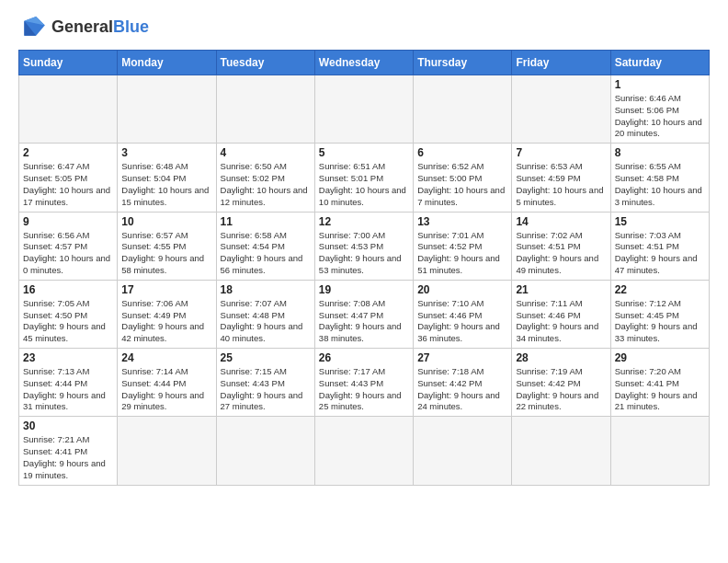 This screenshot has height=563, width=728. Describe the element at coordinates (68, 178) in the screenshot. I see `calendar-cell: 2Sunrise: 6:47 AM Sunset: 5:05 PM Daylig…` at that location.